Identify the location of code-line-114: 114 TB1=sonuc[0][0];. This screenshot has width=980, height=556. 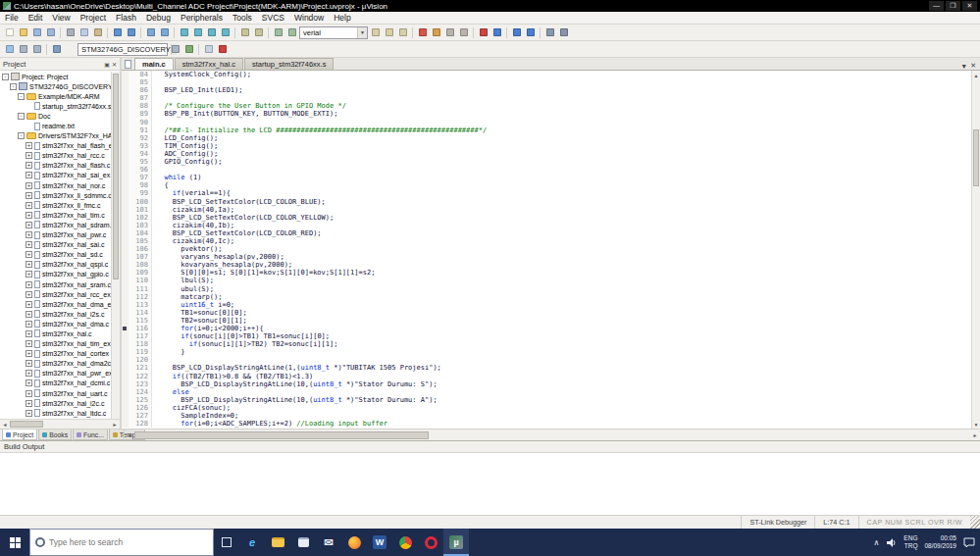
(546, 313).